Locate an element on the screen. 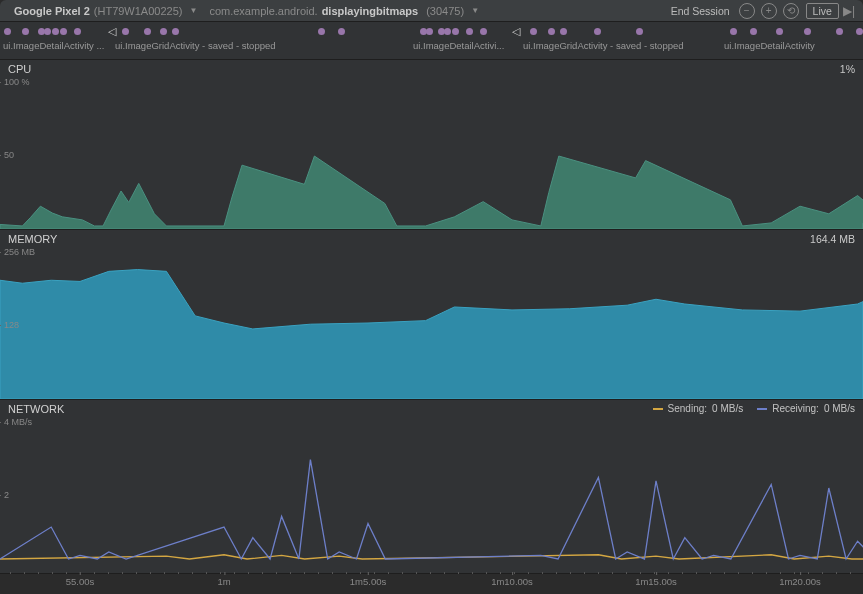 This screenshot has width=863, height=594. device-serial: (HT79W1A00225) is located at coordinates (138, 11).